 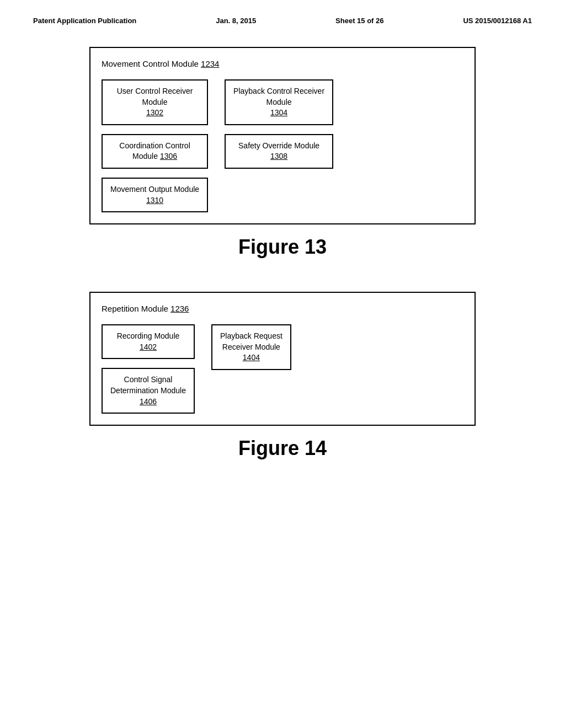 What do you see at coordinates (282, 64) in the screenshot?
I see `figure13-outer-label: Movement Control Module 1234` at bounding box center [282, 64].